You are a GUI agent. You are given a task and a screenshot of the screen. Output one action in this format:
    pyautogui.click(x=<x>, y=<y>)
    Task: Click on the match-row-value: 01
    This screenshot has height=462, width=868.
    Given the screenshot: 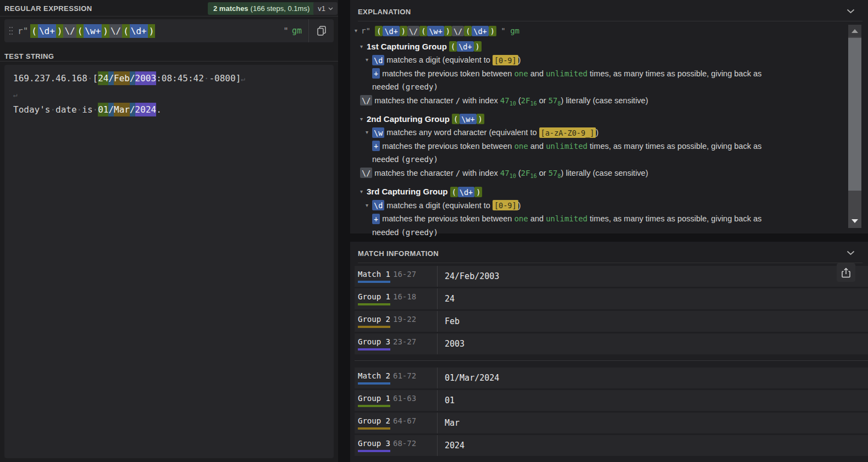 What is the action you would take?
    pyautogui.click(x=653, y=400)
    